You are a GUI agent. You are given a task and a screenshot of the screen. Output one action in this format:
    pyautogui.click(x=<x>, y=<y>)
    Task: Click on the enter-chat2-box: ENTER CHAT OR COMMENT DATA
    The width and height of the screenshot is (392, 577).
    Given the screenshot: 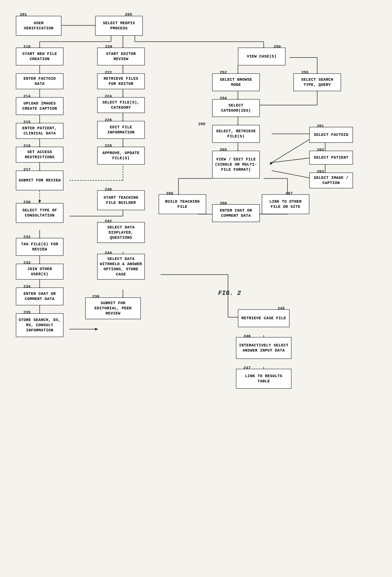 What is the action you would take?
    pyautogui.click(x=40, y=296)
    